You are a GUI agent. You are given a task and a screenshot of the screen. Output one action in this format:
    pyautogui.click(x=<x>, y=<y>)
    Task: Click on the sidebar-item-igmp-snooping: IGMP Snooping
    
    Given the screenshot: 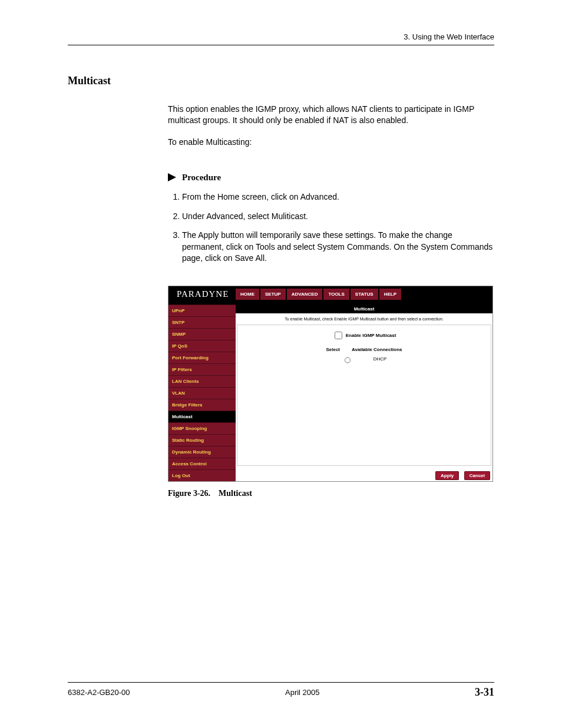 What is the action you would take?
    pyautogui.click(x=202, y=428)
    